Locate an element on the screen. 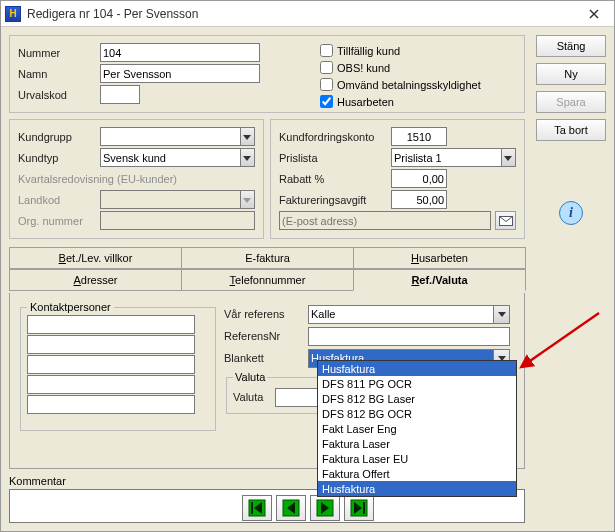 The width and height of the screenshot is (615, 532). nav-next-icon is located at coordinates (325, 508).